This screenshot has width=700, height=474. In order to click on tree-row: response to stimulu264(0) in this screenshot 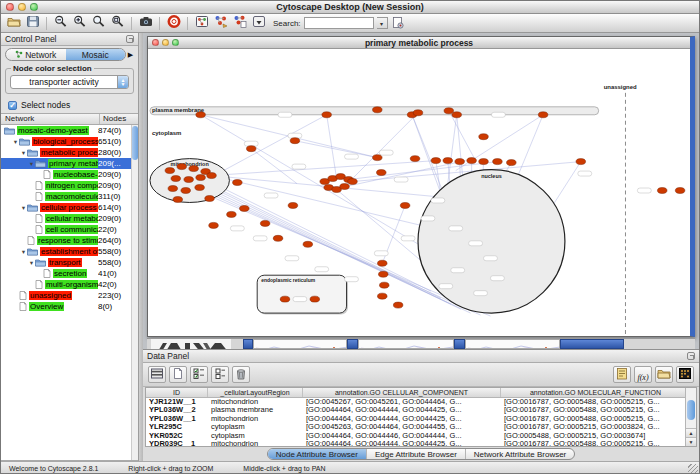, I will do `click(70, 240)`.